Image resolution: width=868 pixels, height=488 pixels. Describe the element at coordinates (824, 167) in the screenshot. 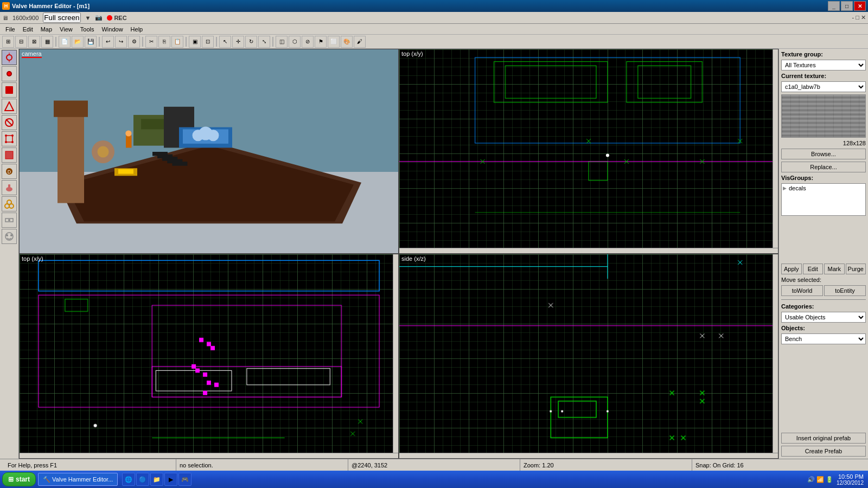

I see `replace-button: Replace...` at that location.